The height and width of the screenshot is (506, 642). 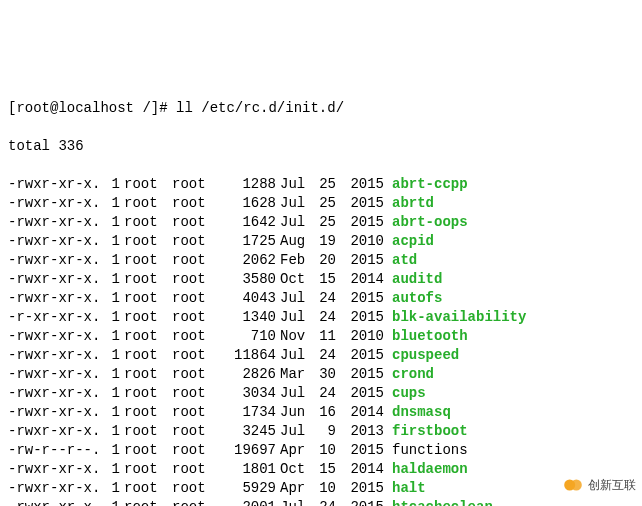 I want to click on total-line: total 336, so click(x=321, y=146).